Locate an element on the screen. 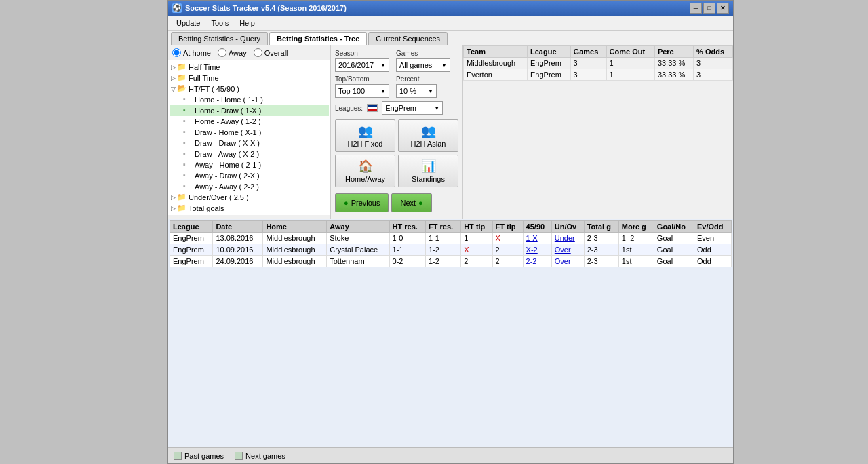 Image resolution: width=868 pixels, height=464 pixels. team-cell: Middlesbrough is located at coordinates (496, 64).